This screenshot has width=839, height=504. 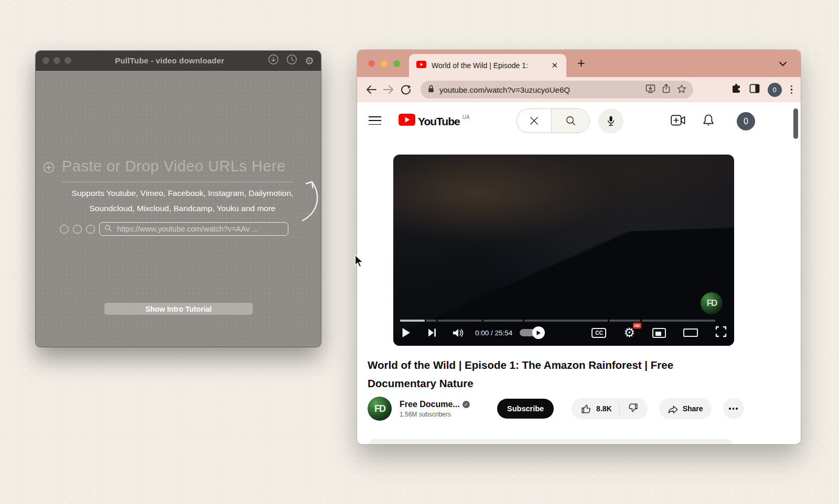 What do you see at coordinates (539, 333) in the screenshot?
I see `autoplay-toggle-knob` at bounding box center [539, 333].